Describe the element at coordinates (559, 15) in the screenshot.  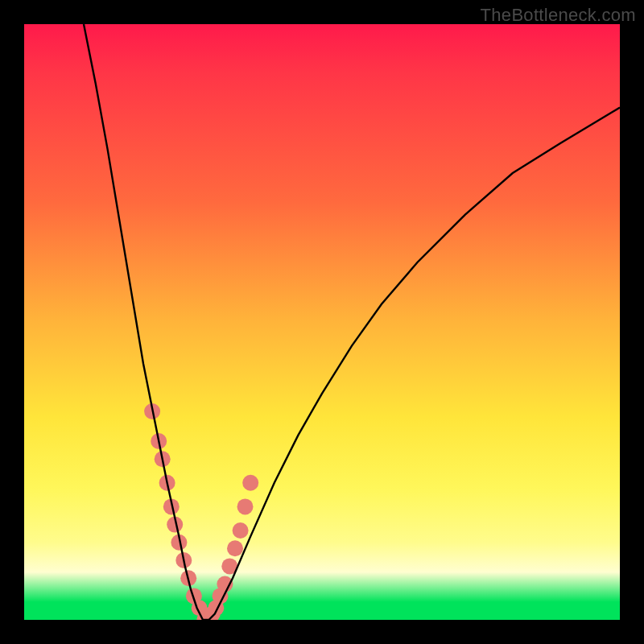
I see `watermark-text: TheBottleneck.com` at that location.